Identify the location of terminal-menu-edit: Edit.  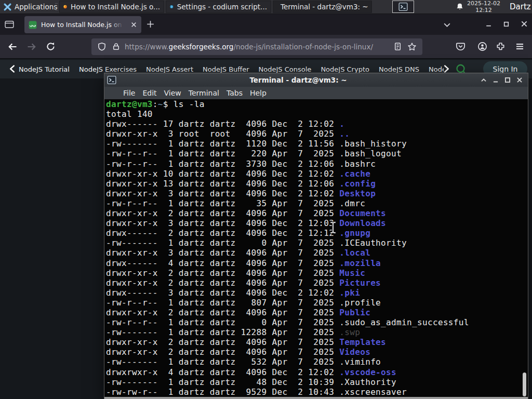
(150, 93).